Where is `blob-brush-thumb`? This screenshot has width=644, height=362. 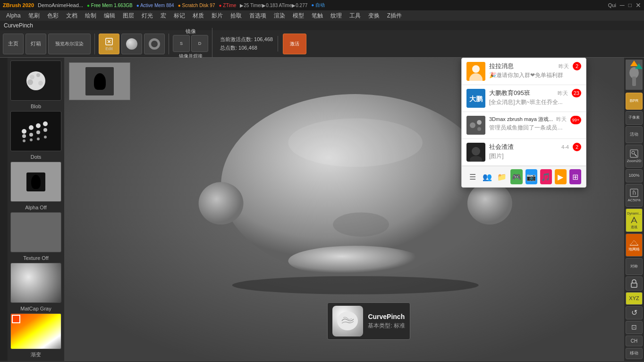
blob-brush-thumb is located at coordinates (36, 80).